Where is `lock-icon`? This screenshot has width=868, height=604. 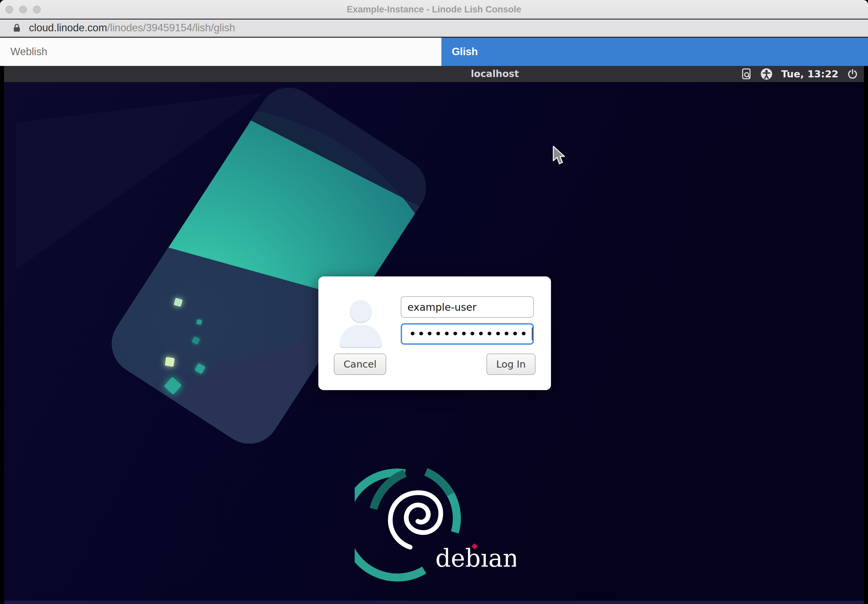
lock-icon is located at coordinates (17, 28).